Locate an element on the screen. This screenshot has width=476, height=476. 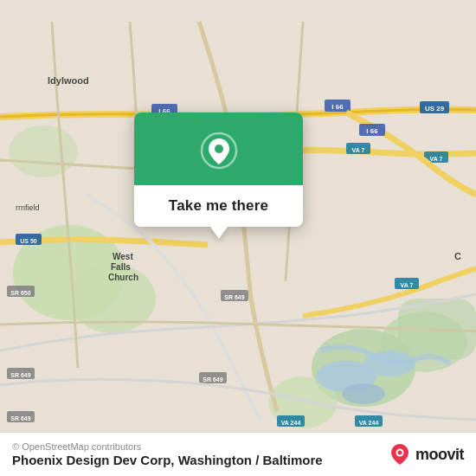
popup-tail is located at coordinates (219, 233).